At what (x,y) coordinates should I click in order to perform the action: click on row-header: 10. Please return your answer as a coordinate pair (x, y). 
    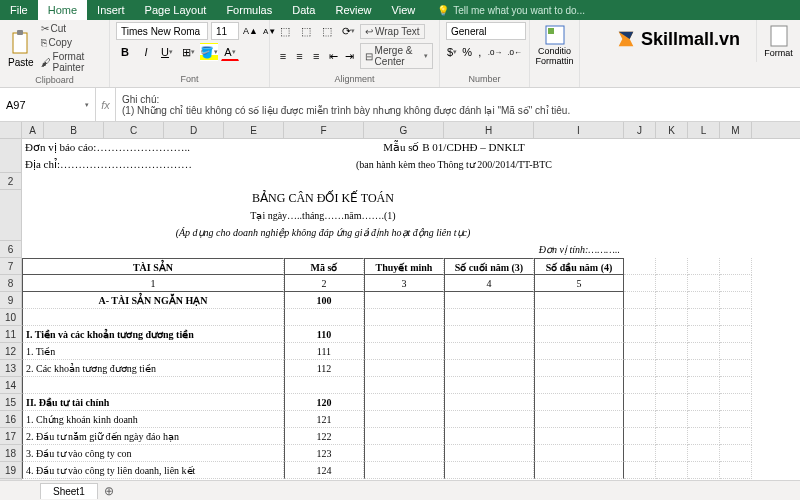
    Looking at the image, I should click on (10, 318).